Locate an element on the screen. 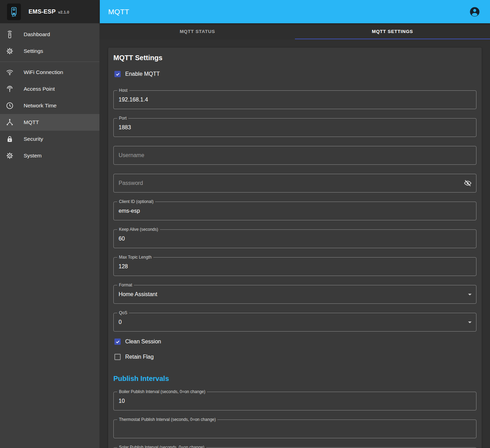 The image size is (490, 448). sidebar-item-network-time: Network Time is located at coordinates (50, 106).